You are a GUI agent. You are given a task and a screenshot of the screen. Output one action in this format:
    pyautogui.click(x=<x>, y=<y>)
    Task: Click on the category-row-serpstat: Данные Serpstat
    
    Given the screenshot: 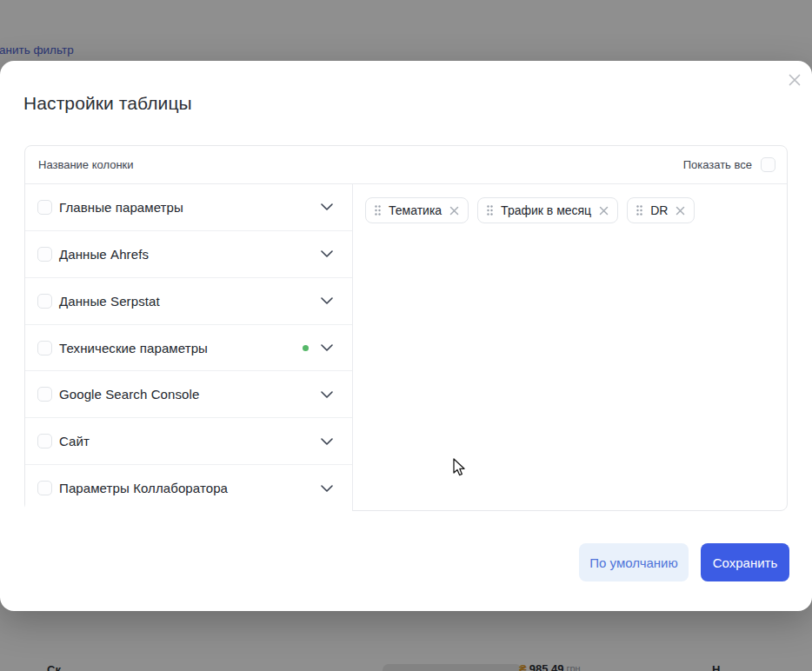 What is the action you would take?
    pyautogui.click(x=189, y=302)
    